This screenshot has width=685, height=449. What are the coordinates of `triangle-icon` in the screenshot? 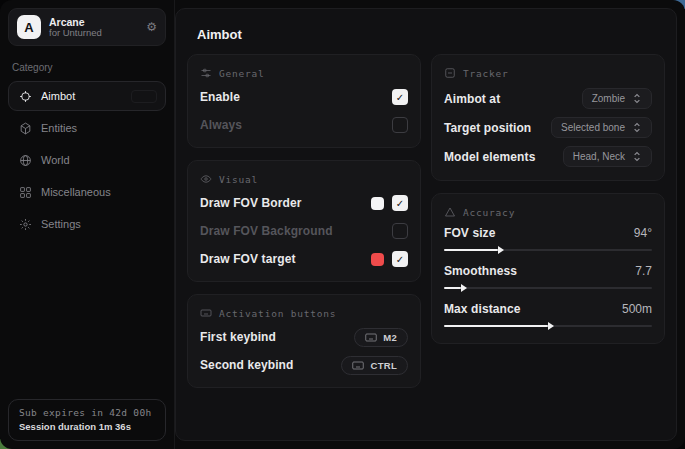 It's located at (450, 212).